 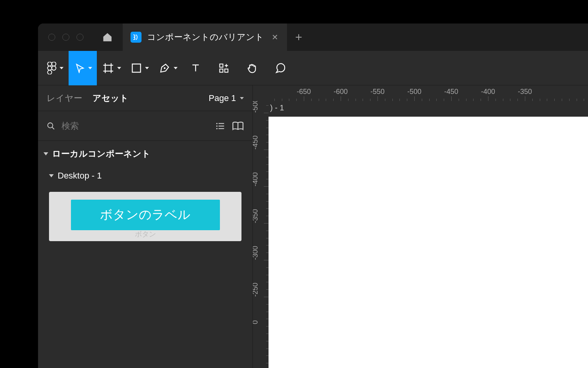 I want to click on close-tab-button: ✕, so click(x=275, y=37).